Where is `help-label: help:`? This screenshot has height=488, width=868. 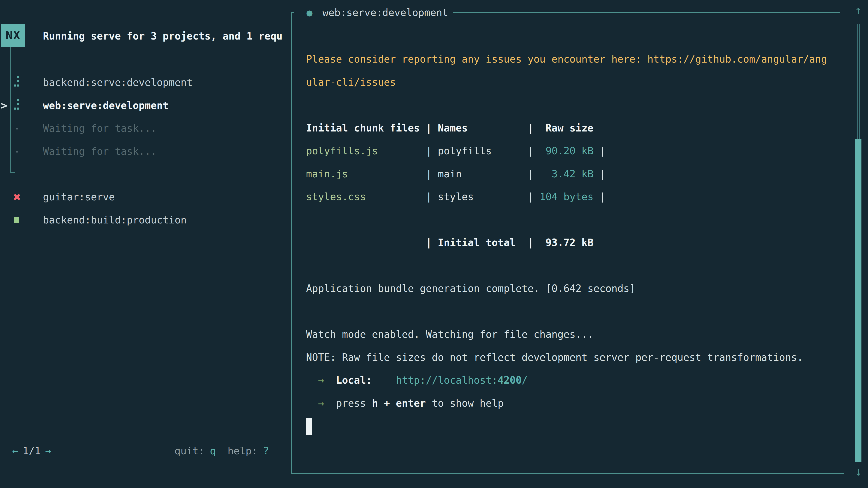 help-label: help: is located at coordinates (243, 451).